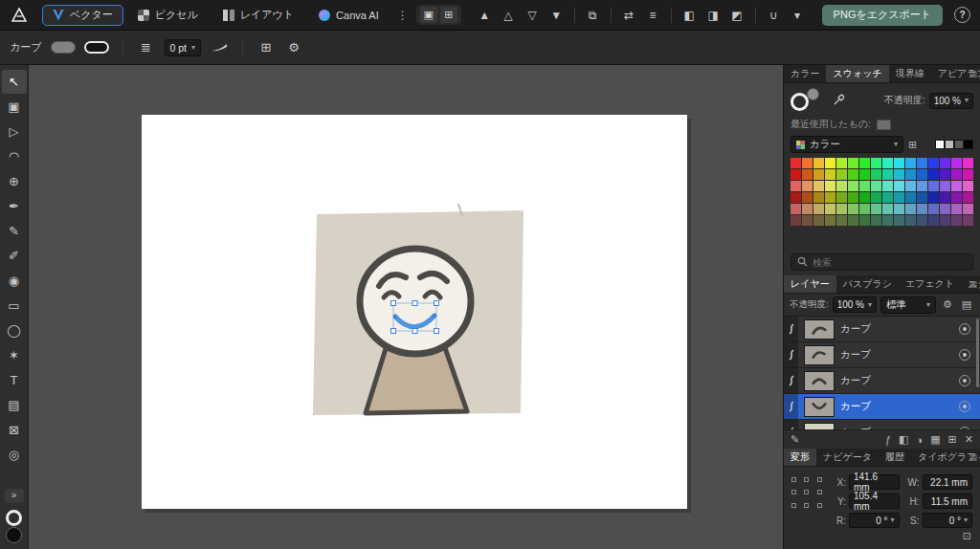  Describe the element at coordinates (19, 15) in the screenshot. I see `affinity-logo-icon` at that location.